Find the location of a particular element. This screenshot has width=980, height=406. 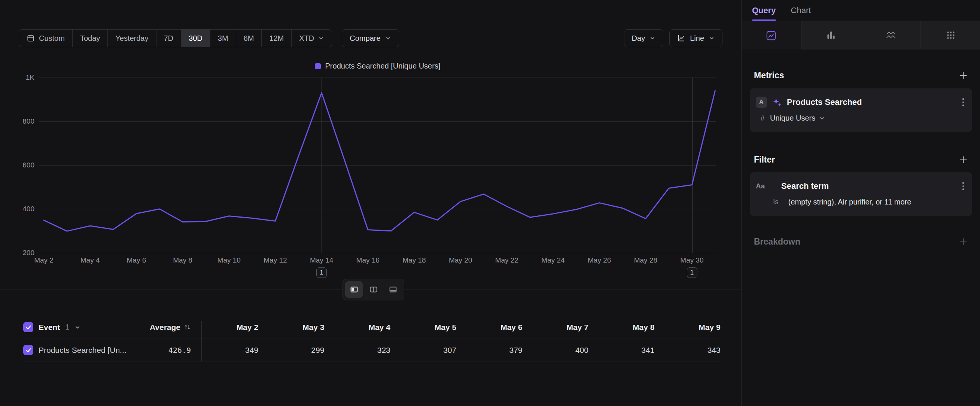

breakdown-title: Breakdown is located at coordinates (777, 242).